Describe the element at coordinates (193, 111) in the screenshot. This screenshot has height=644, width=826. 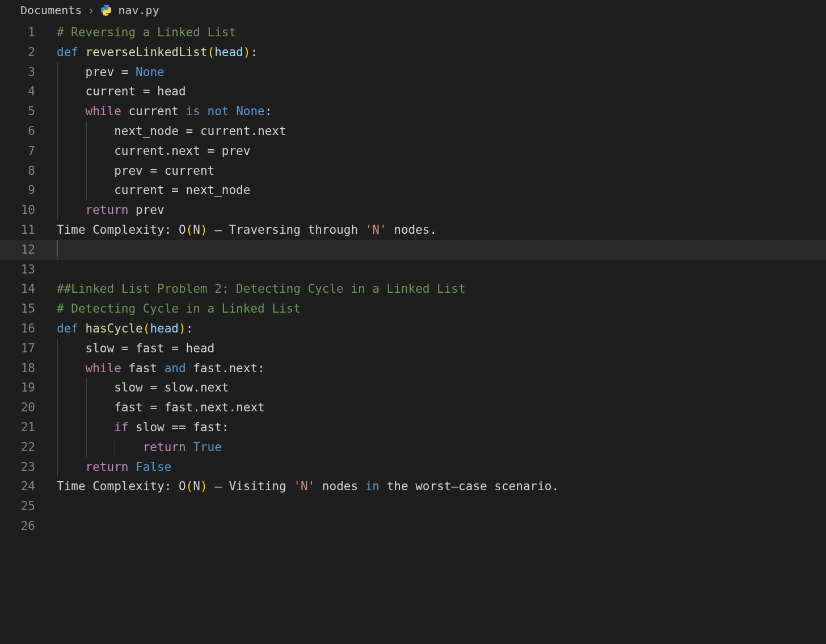
I see `token: is` at that location.